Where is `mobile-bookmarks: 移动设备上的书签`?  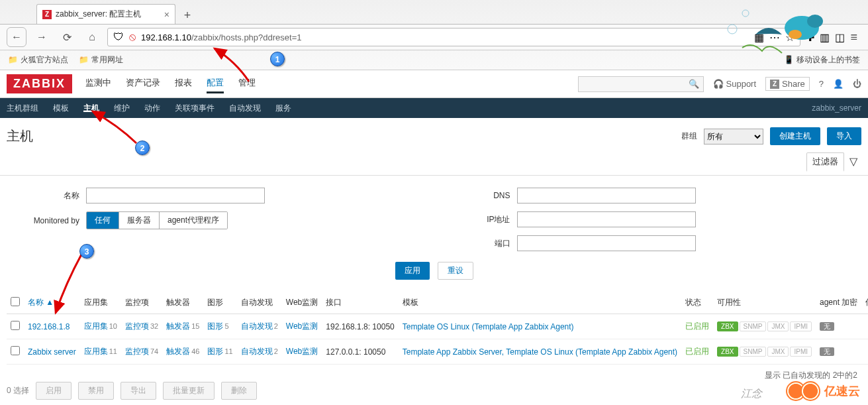 mobile-bookmarks: 移动设备上的书签 is located at coordinates (822, 60).